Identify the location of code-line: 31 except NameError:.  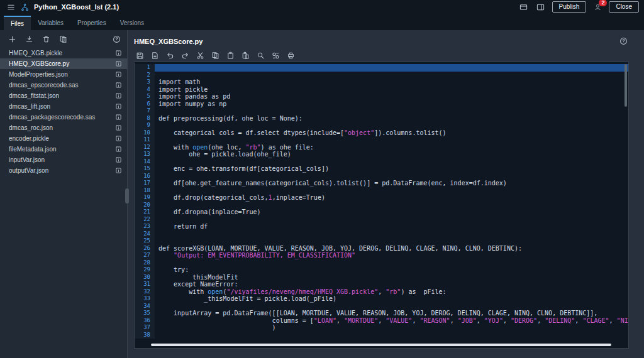
(381, 285).